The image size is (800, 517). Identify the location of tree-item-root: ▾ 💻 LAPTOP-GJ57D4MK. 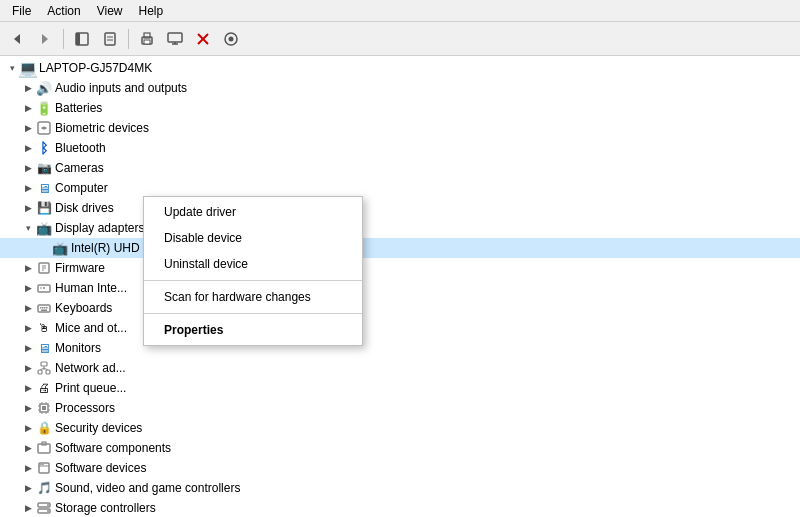
(400, 68).